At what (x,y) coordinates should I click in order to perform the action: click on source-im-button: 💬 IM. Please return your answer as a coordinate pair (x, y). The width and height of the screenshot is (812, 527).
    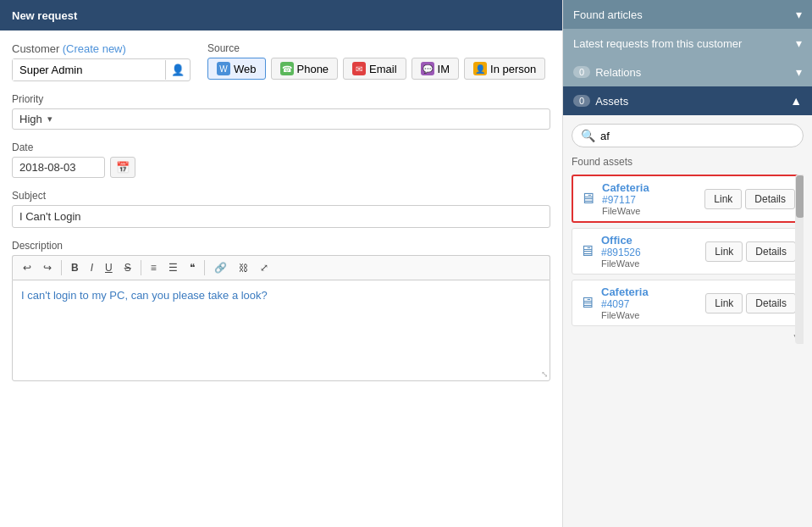
    Looking at the image, I should click on (435, 69).